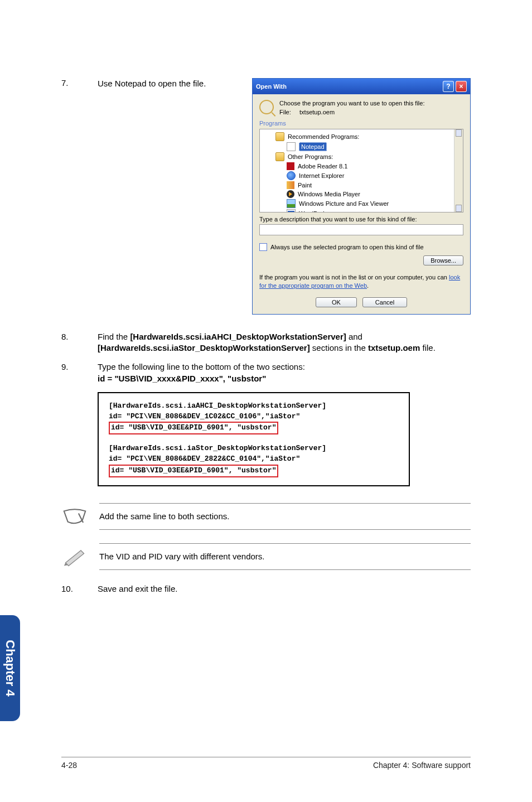 Image resolution: width=532 pixels, height=802 pixels. What do you see at coordinates (352, 103) in the screenshot?
I see `choose-program-text: Choose the program you want to use to op…` at bounding box center [352, 103].